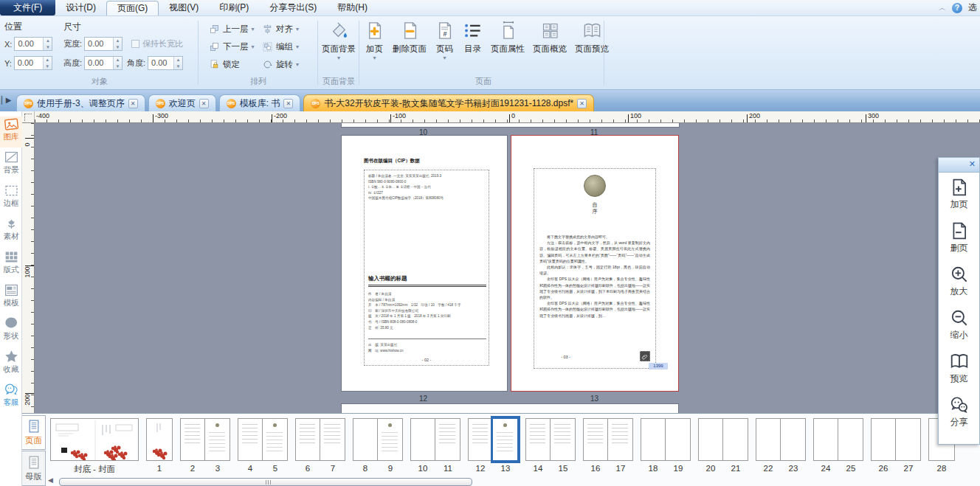 This screenshot has width=980, height=486. I want to click on x-spinner-arrows: ▲▼, so click(47, 44).